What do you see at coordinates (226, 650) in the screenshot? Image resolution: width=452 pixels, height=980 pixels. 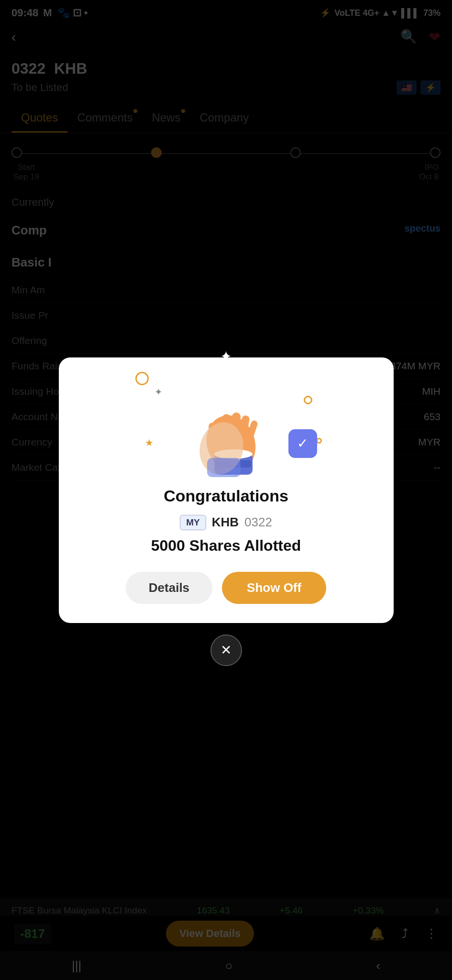 I see `close-icon: ✕` at bounding box center [226, 650].